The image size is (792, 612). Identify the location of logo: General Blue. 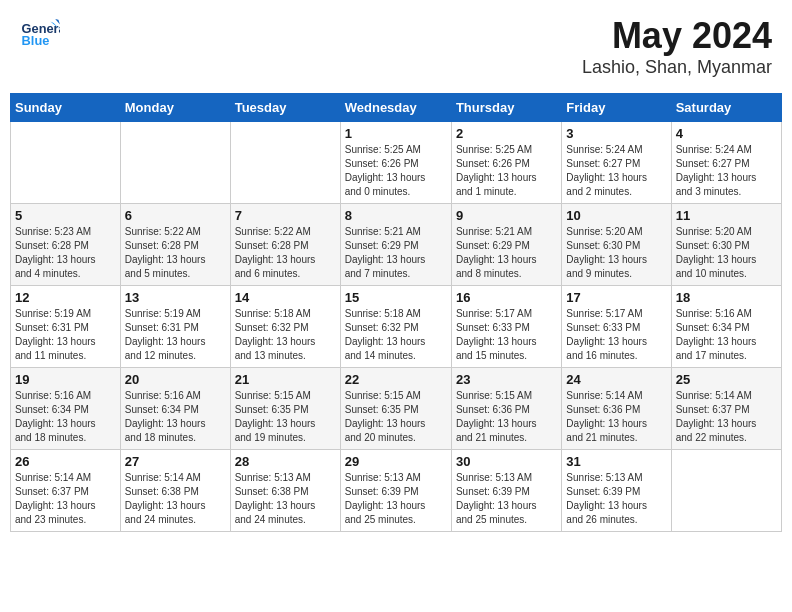
(40, 35).